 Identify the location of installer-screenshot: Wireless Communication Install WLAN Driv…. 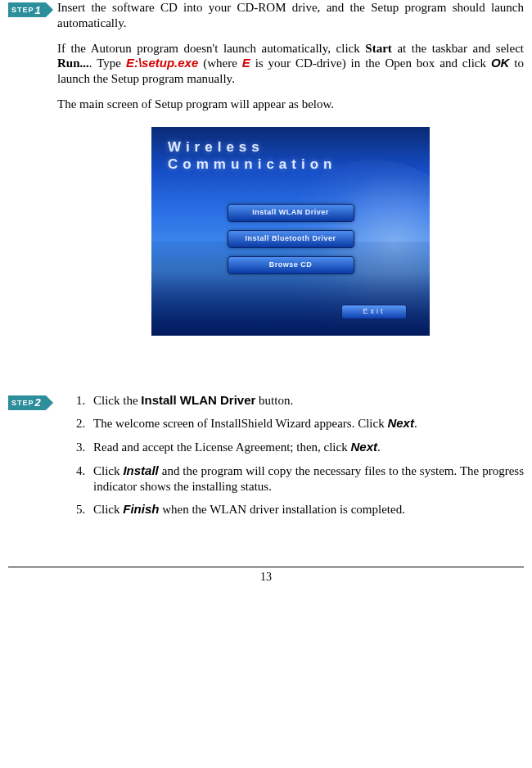
(291, 231).